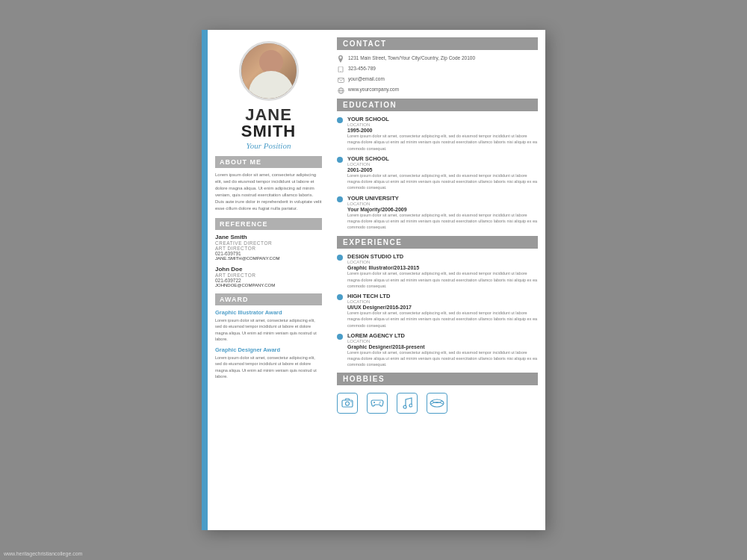 The width and height of the screenshot is (747, 560). What do you see at coordinates (377, 403) in the screenshot?
I see `hobby-game-icon` at bounding box center [377, 403].